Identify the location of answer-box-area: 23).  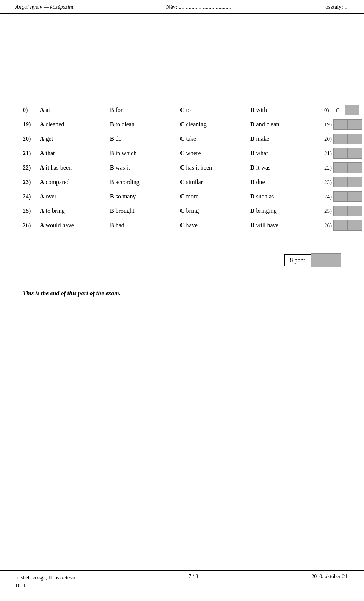
(343, 182).